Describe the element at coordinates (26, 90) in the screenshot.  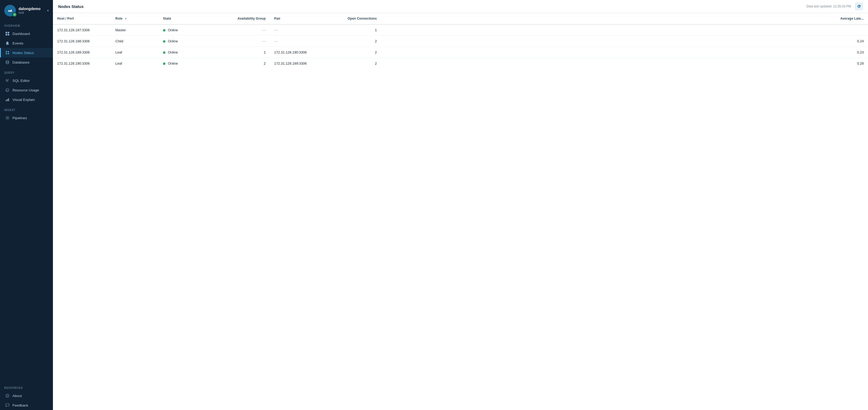
I see `sidebar-item-resource-usage: Resource Usage` at that location.